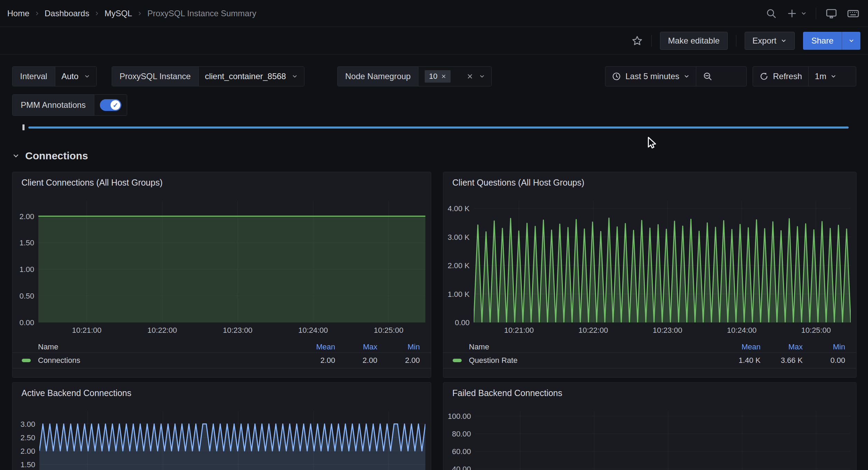  Describe the element at coordinates (457, 434) in the screenshot. I see `y-axis-tick-label: 80.00` at that location.